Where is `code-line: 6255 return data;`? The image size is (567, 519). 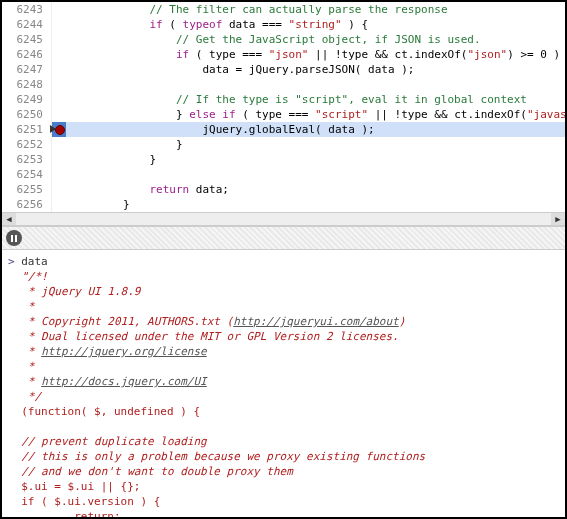 code-line: 6255 return data; is located at coordinates (284, 190).